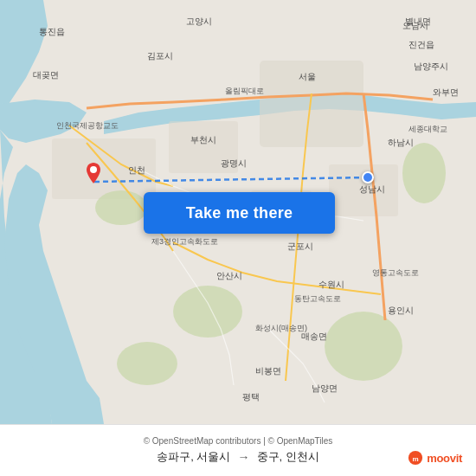 This screenshot has height=476, width=476. Describe the element at coordinates (199, 21) in the screenshot. I see `svg-text: 고양시` at that location.